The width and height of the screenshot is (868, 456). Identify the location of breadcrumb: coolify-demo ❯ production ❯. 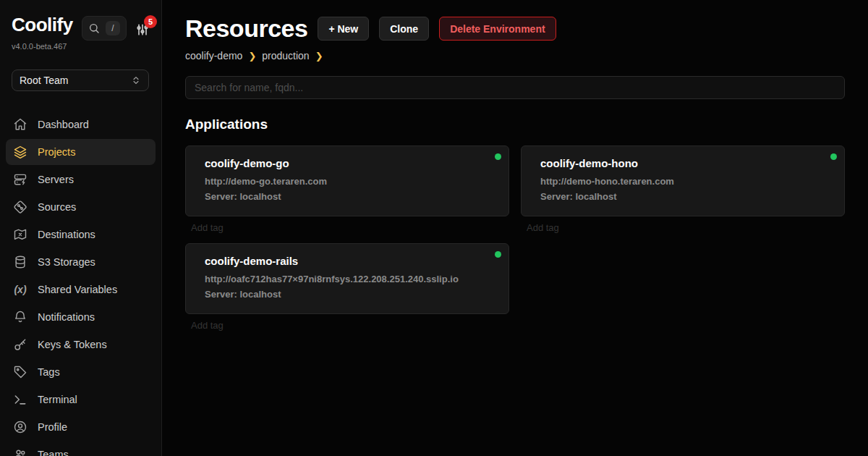
(515, 56).